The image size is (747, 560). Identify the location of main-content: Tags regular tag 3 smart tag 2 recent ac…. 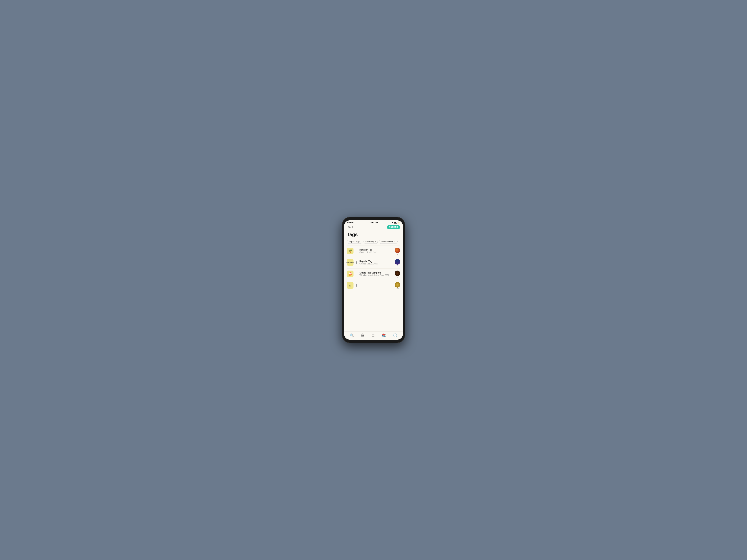
(374, 281).